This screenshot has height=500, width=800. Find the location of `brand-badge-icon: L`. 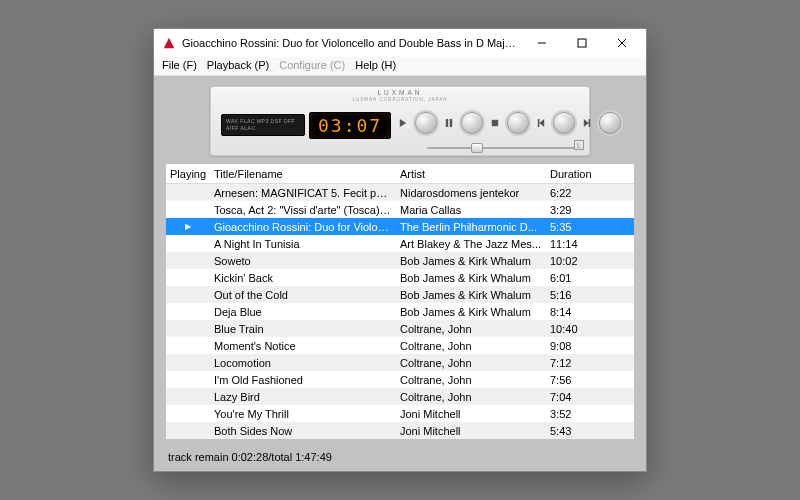

brand-badge-icon: L is located at coordinates (579, 145).